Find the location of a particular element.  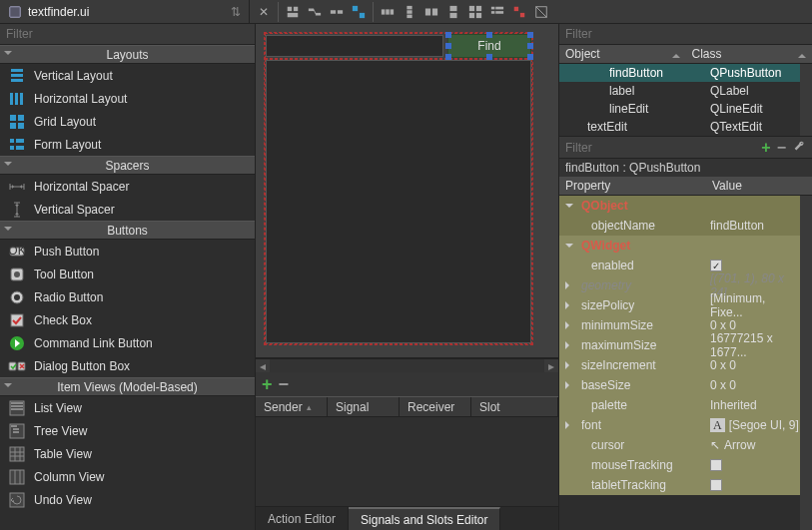

widget-item: Horizontal Spacer is located at coordinates (128, 186).